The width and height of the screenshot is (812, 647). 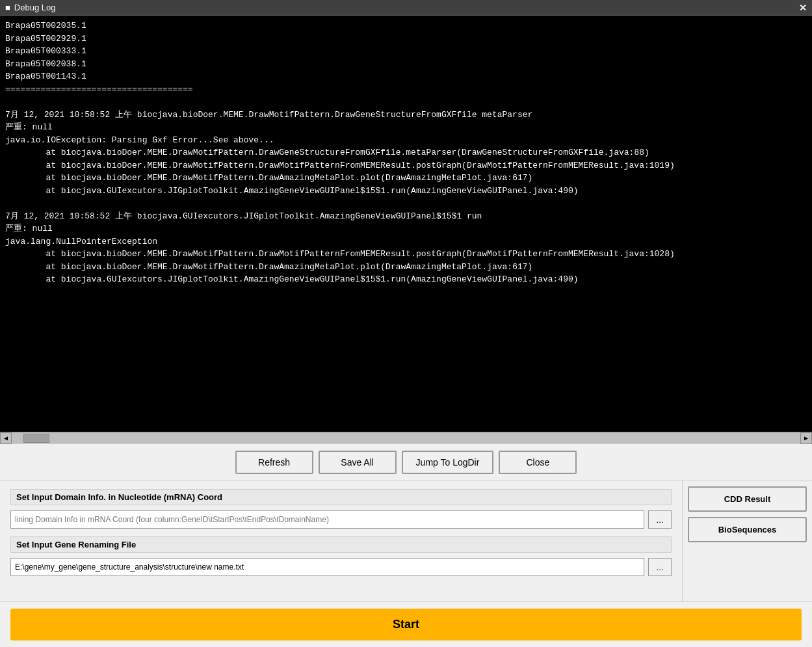 I want to click on debug-icon: ■, so click(x=8, y=8).